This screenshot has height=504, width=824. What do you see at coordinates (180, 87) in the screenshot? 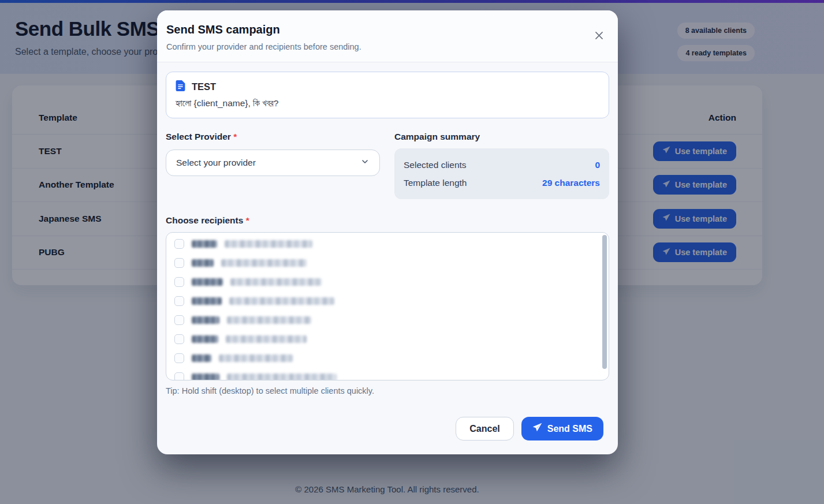
I see `document-icon` at bounding box center [180, 87].